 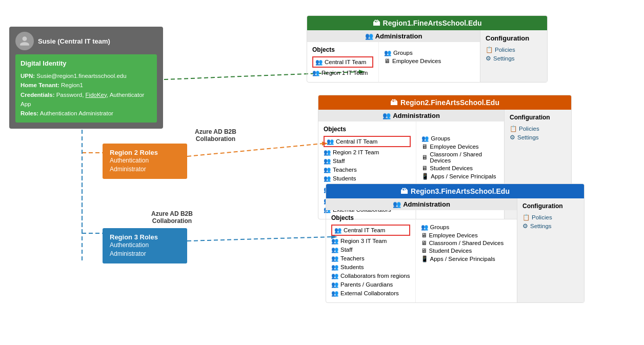 I want to click on avatar, so click(x=25, y=41).